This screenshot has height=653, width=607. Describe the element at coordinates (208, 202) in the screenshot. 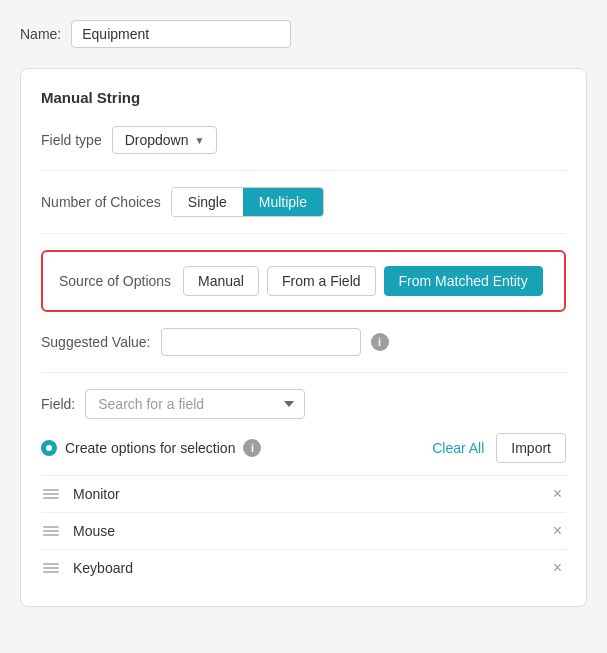

I see `single-button: Single` at that location.